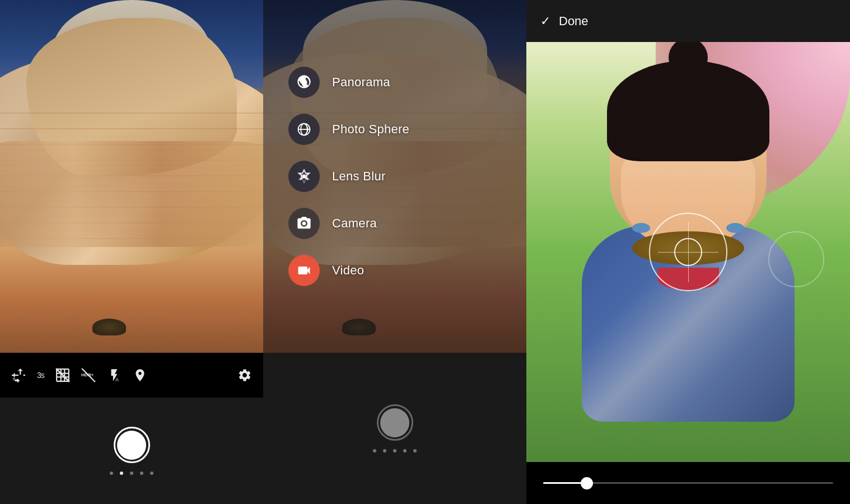  I want to click on done-check-icon: ✓, so click(545, 21).